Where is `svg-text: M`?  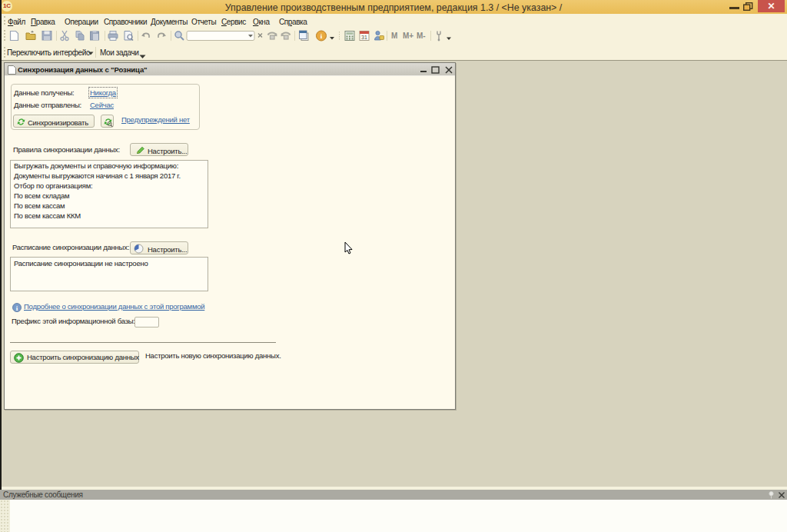
svg-text: M is located at coordinates (394, 35).